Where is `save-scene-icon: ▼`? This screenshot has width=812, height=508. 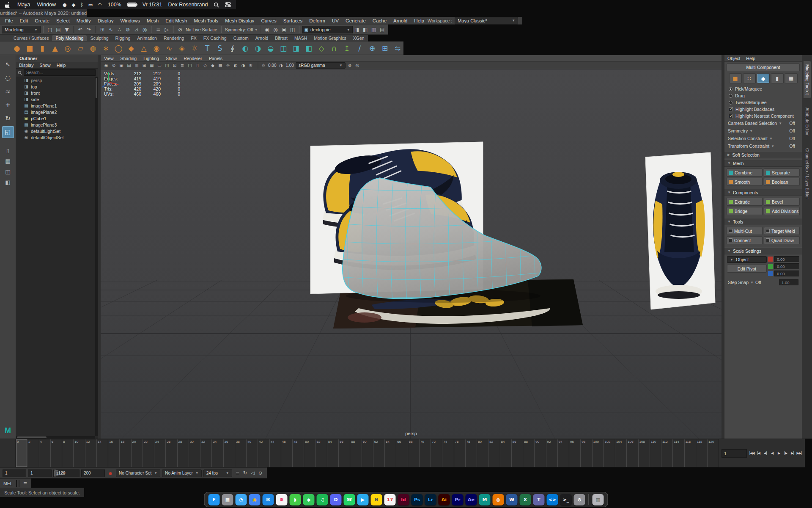
save-scene-icon: ▼ is located at coordinates (67, 30).